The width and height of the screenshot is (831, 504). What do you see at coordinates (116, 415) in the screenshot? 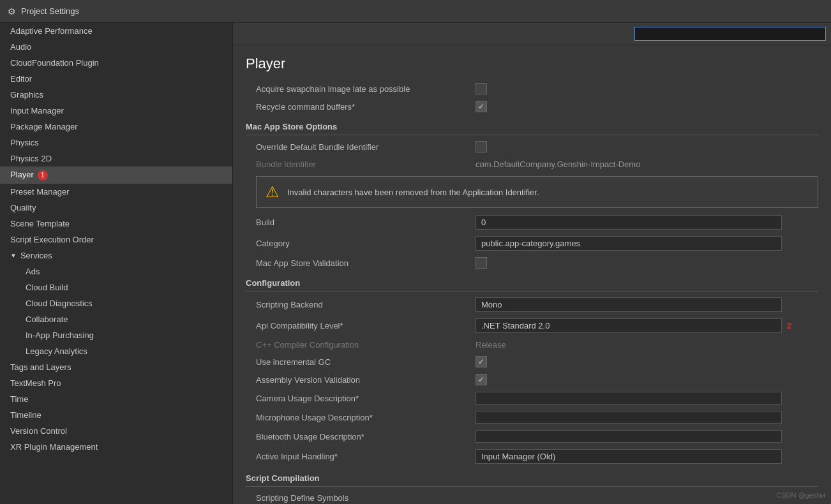
I see `sidebar-item-timeline: Timeline` at bounding box center [116, 415].